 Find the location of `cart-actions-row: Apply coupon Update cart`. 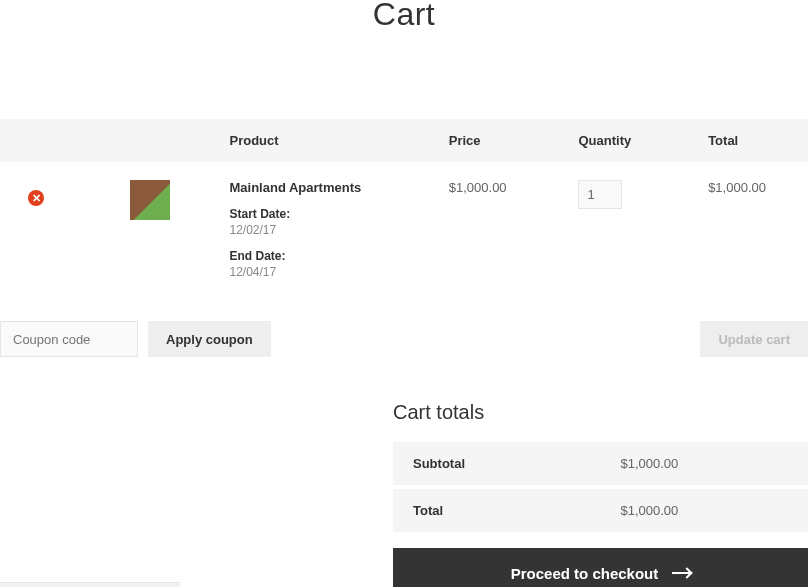

cart-actions-row: Apply coupon Update cart is located at coordinates (404, 339).